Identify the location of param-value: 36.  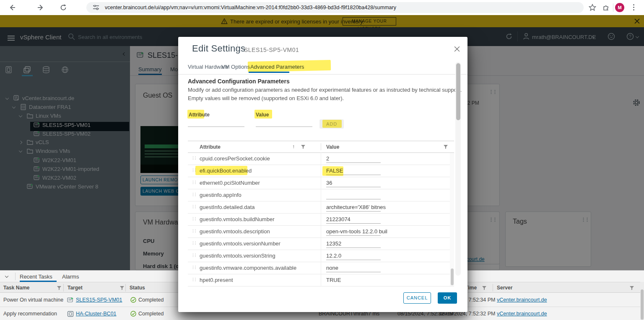
(329, 183).